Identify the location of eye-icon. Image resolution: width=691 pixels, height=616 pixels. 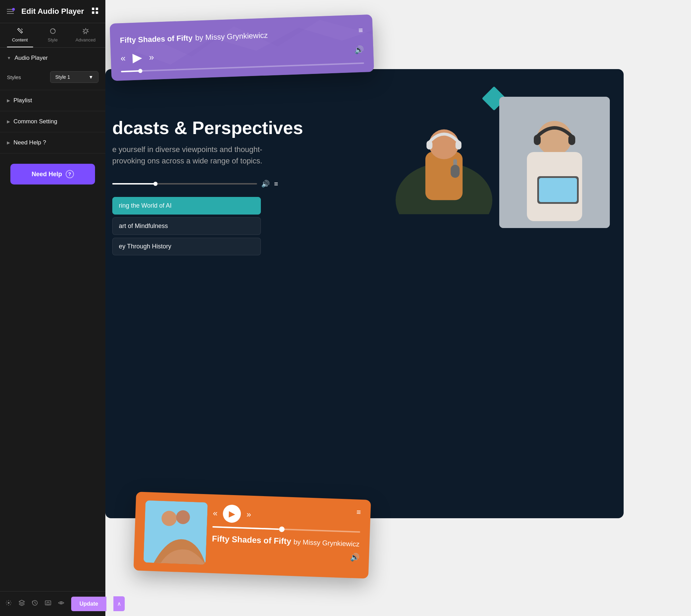
(61, 604).